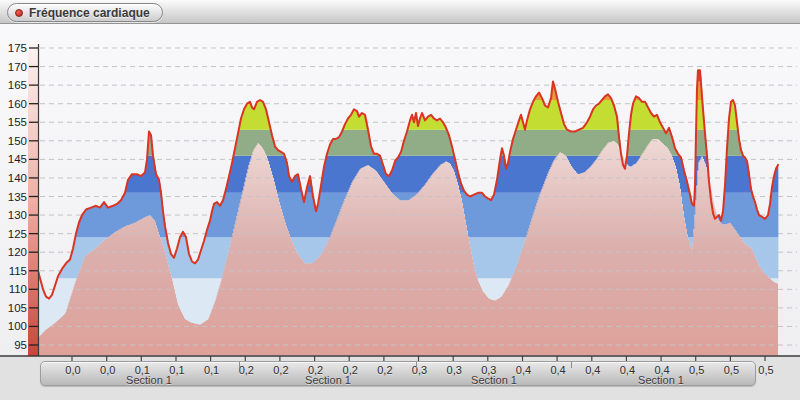 The width and height of the screenshot is (800, 400). What do you see at coordinates (20, 345) in the screenshot?
I see `y-tick-label: 95` at bounding box center [20, 345].